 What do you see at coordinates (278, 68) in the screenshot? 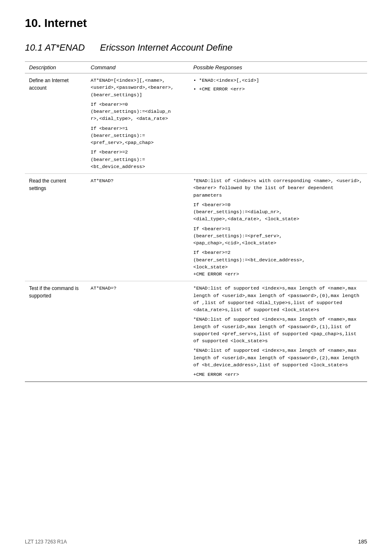
I see `header-responses: Possible Responses` at bounding box center [278, 68].